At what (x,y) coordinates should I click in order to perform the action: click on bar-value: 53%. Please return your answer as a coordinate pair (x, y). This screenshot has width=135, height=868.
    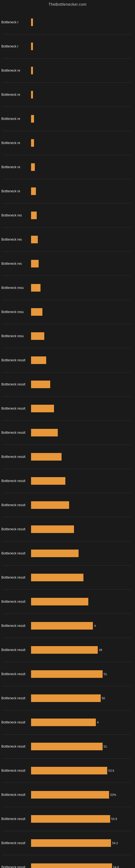
    Looking at the image, I should click on (113, 795).